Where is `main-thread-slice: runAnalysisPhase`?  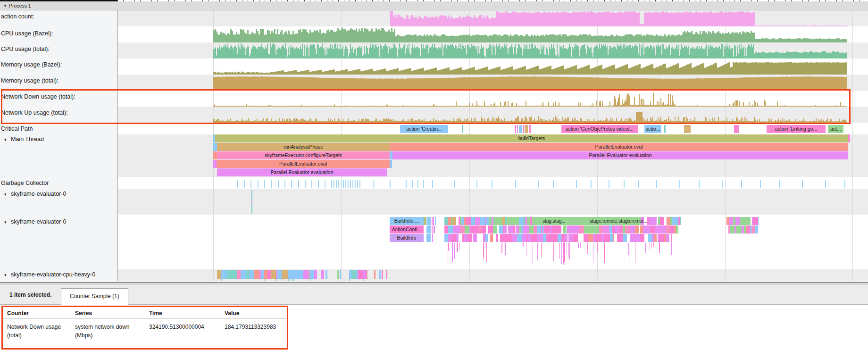 main-thread-slice: runAnalysisPhase is located at coordinates (303, 147).